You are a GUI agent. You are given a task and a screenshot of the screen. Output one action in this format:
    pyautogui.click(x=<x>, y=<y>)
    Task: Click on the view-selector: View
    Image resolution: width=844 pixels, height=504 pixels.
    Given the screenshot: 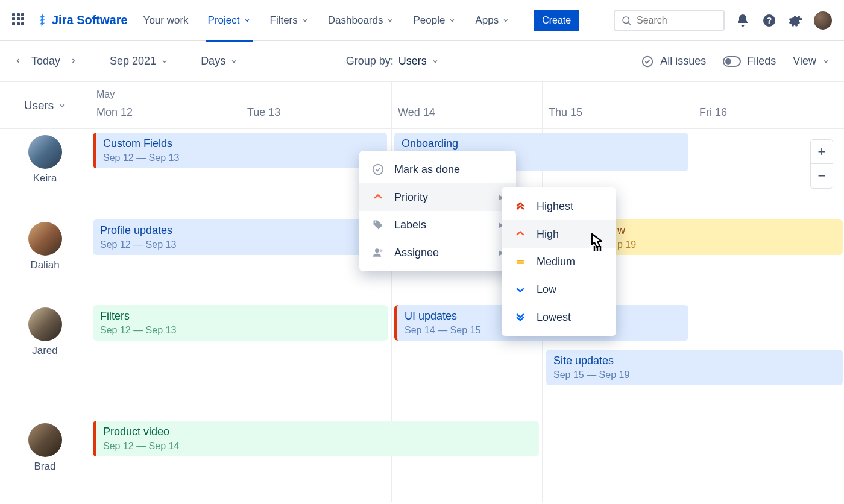 What is the action you would take?
    pyautogui.click(x=811, y=61)
    